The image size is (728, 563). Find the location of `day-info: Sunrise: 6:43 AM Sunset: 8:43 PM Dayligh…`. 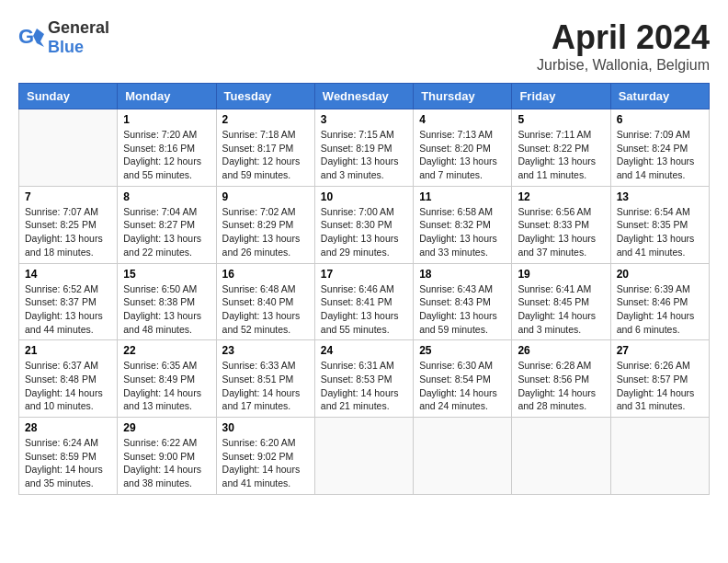

day-info: Sunrise: 6:43 AM Sunset: 8:43 PM Dayligh… is located at coordinates (462, 309).